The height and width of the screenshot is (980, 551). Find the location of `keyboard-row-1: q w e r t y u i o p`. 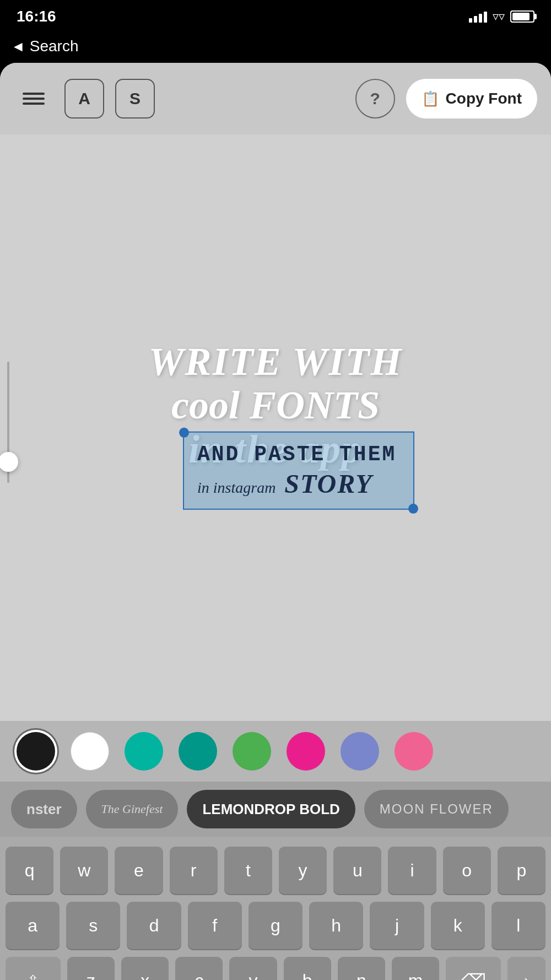

keyboard-row-1: q w e r t y u i o p is located at coordinates (276, 870).